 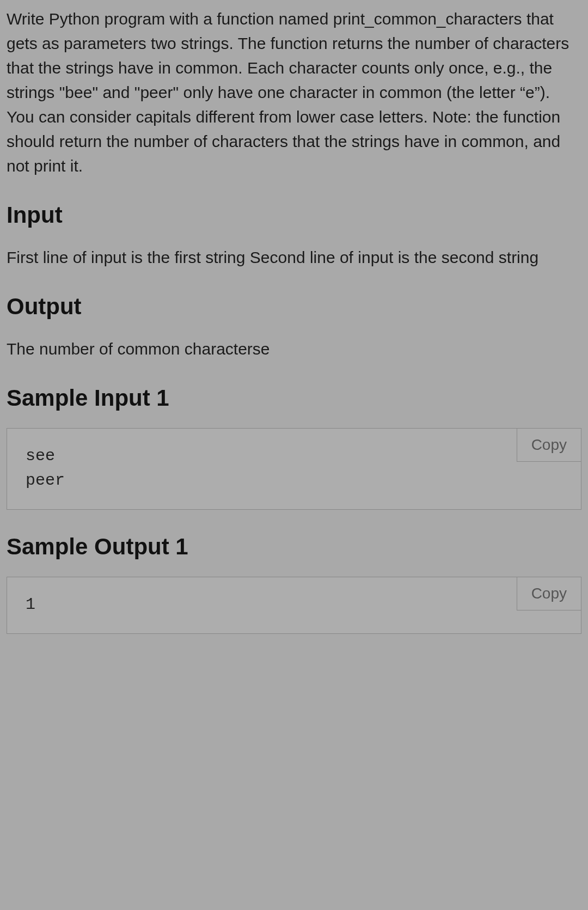 I want to click on output-heading: Output, so click(x=294, y=306).